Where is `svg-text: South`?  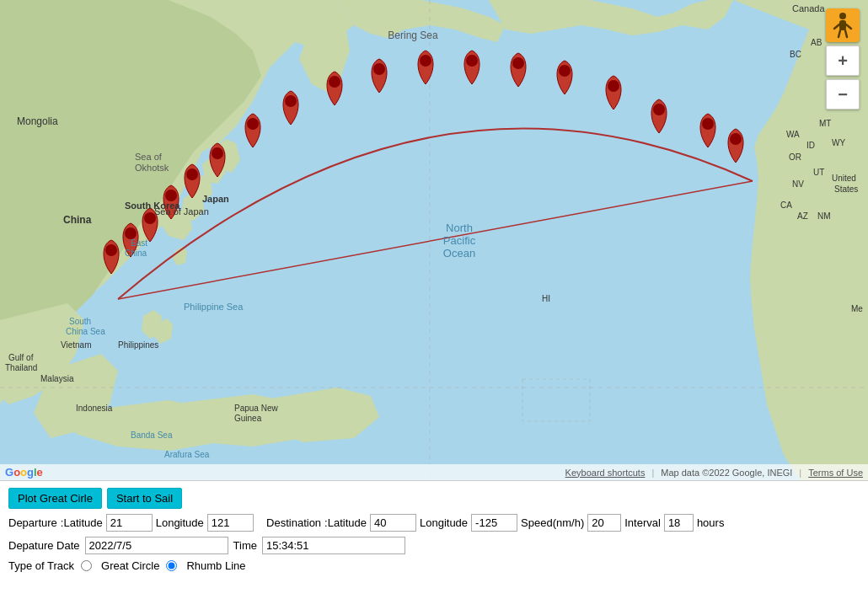 svg-text: South is located at coordinates (80, 322).